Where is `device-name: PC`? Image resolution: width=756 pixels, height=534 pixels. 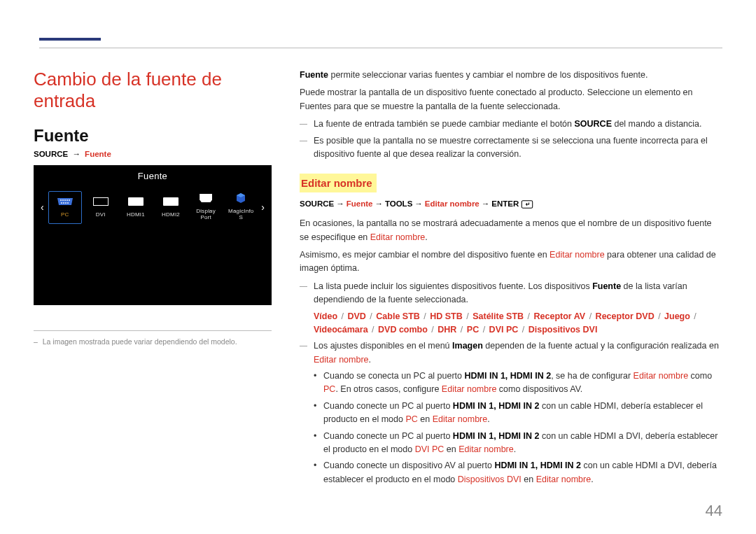
device-name: PC is located at coordinates (473, 330).